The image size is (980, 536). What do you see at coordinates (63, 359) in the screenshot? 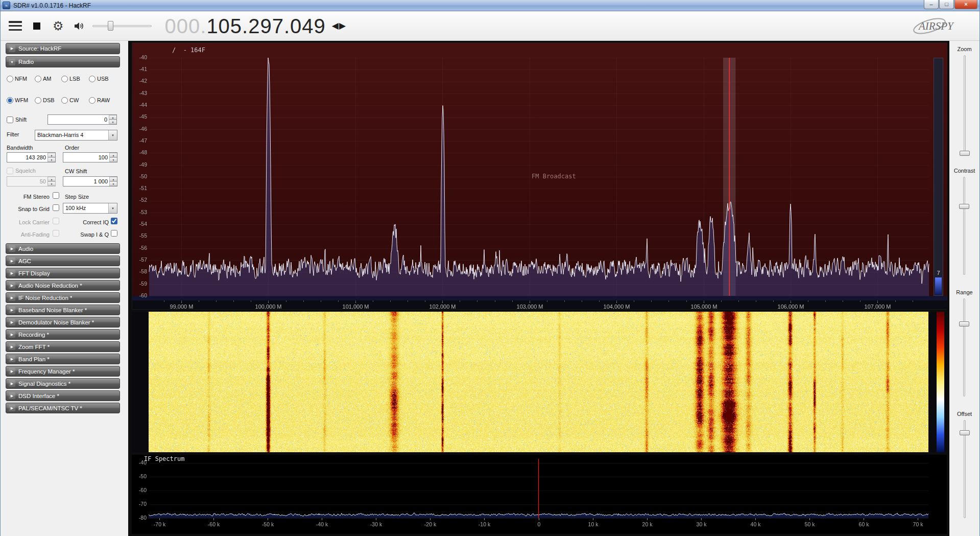
I see `panel-band-plan: ▶Band Plan *` at bounding box center [63, 359].